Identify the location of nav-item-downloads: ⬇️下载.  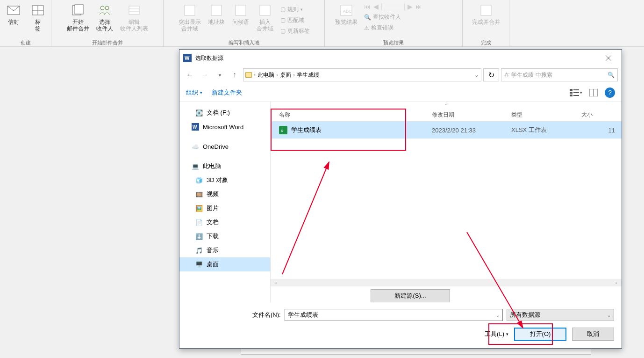
(225, 236).